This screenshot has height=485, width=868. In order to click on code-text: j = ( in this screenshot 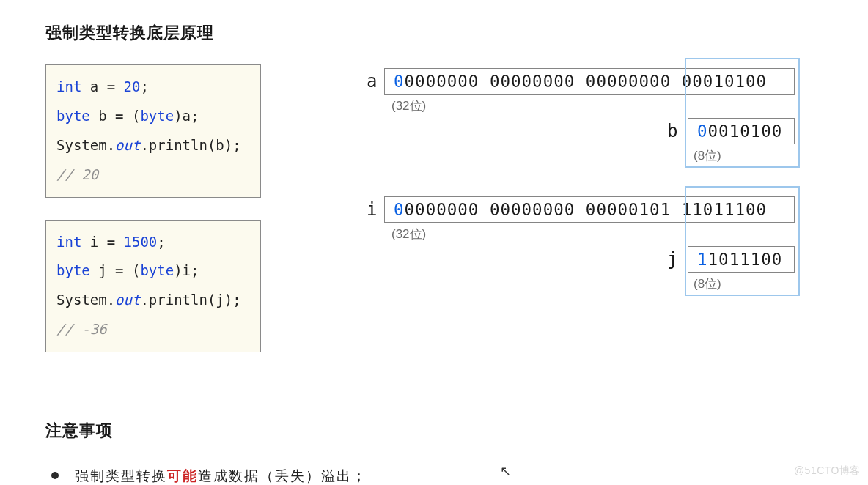, I will do `click(116, 270)`.